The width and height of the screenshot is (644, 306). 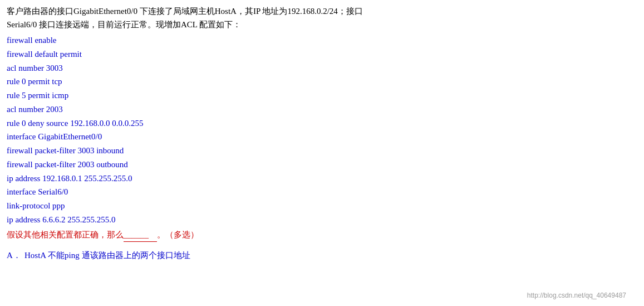 I want to click on intro-line2: Serial6/0 接口连接远端，目前运行正常。现增加ACL 配置如下：, so click(x=124, y=25).